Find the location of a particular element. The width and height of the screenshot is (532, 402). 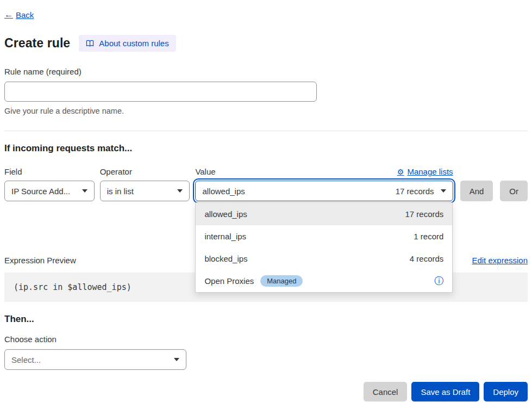

action-select: Select... is located at coordinates (96, 360).